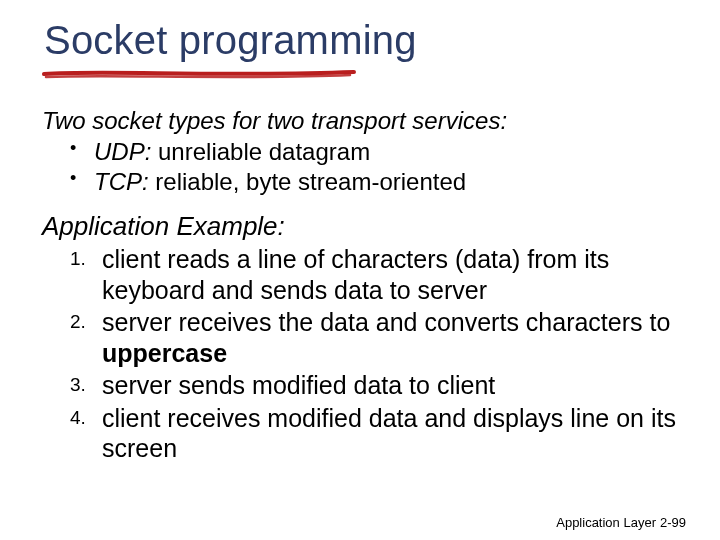  What do you see at coordinates (260, 152) in the screenshot?
I see `bullet-text: unreliable datagram` at bounding box center [260, 152].